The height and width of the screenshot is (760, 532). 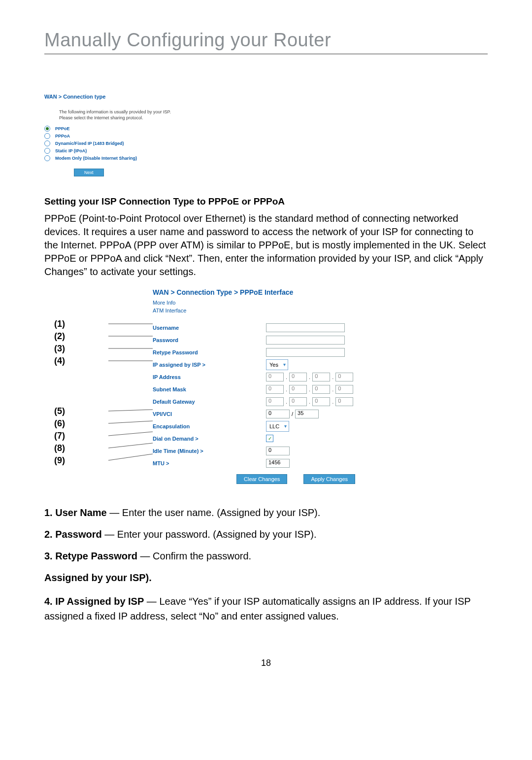 I want to click on definition-item: 1. User Name — Enter the user name. (Ass…, so click(x=266, y=513).